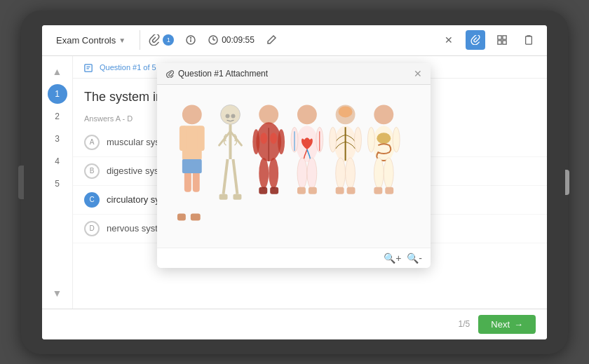  What do you see at coordinates (92, 200) in the screenshot?
I see `answer-circle-c: C` at bounding box center [92, 200].